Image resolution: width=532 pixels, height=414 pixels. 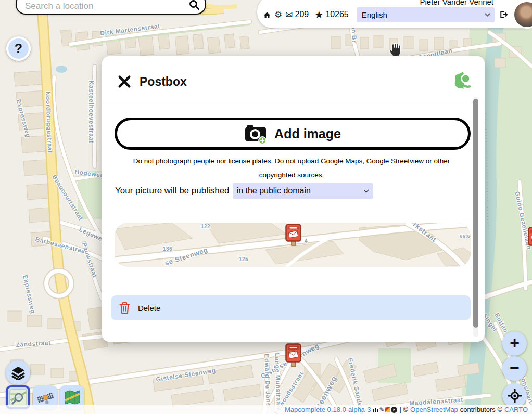 I want to click on help-button: ?, so click(x=19, y=49).